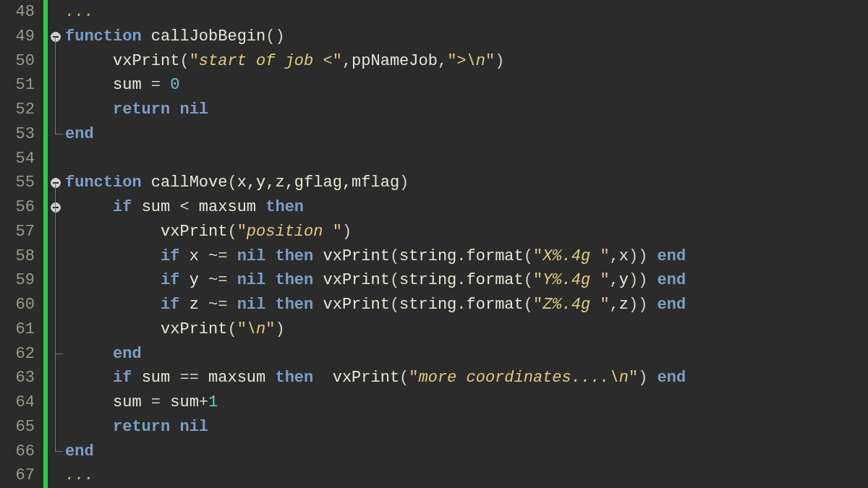 The height and width of the screenshot is (488, 868). Describe the element at coordinates (208, 36) in the screenshot. I see `function-name: callJobBegin` at that location.